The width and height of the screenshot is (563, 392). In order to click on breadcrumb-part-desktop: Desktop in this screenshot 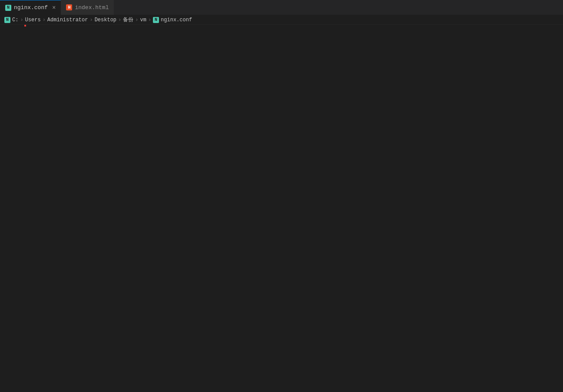, I will do `click(106, 20)`.